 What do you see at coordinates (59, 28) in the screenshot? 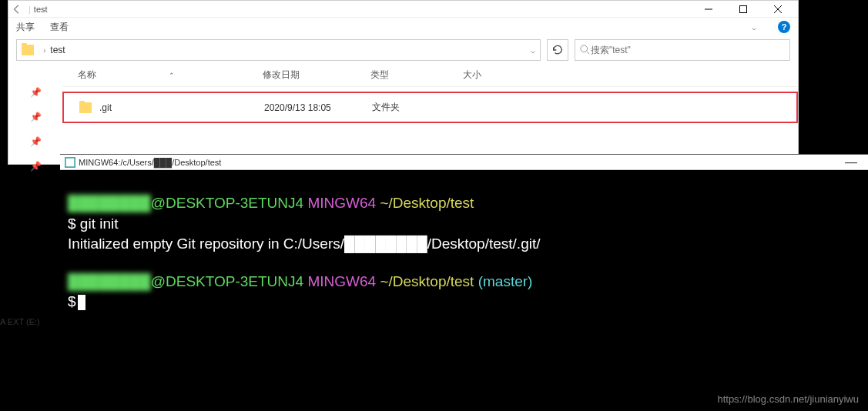
I see `tab-view: 查看` at bounding box center [59, 28].